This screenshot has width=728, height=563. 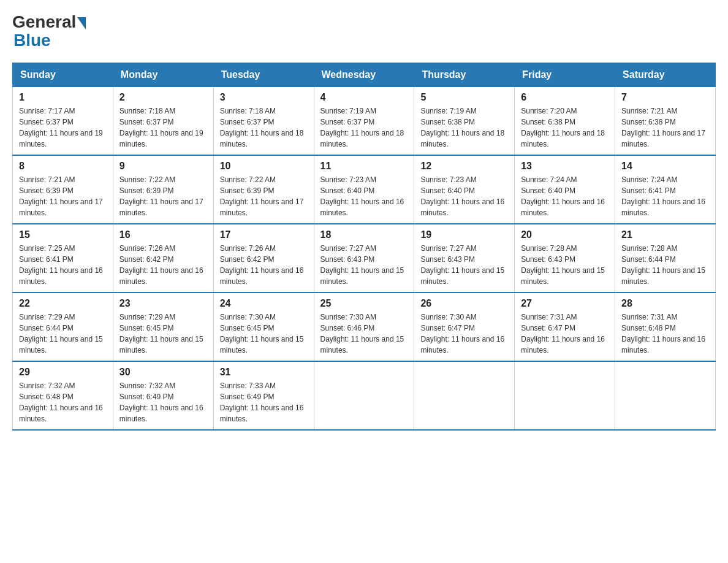 What do you see at coordinates (665, 196) in the screenshot?
I see `day-info: Sunrise: 7:24 AMSunset: 6:41 PMDaylight:…` at bounding box center [665, 196].